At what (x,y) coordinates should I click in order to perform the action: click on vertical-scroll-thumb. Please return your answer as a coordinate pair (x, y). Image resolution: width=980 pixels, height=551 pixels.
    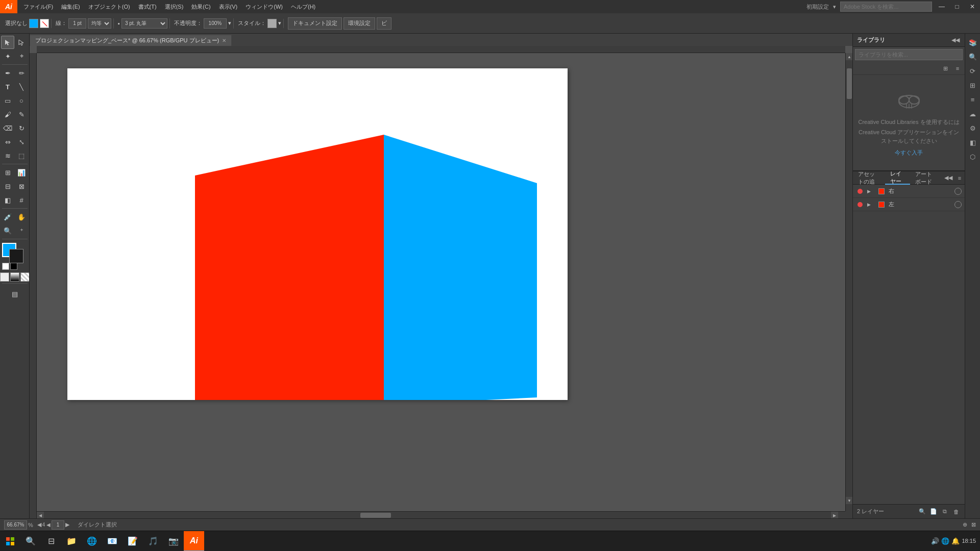
    Looking at the image, I should click on (849, 84).